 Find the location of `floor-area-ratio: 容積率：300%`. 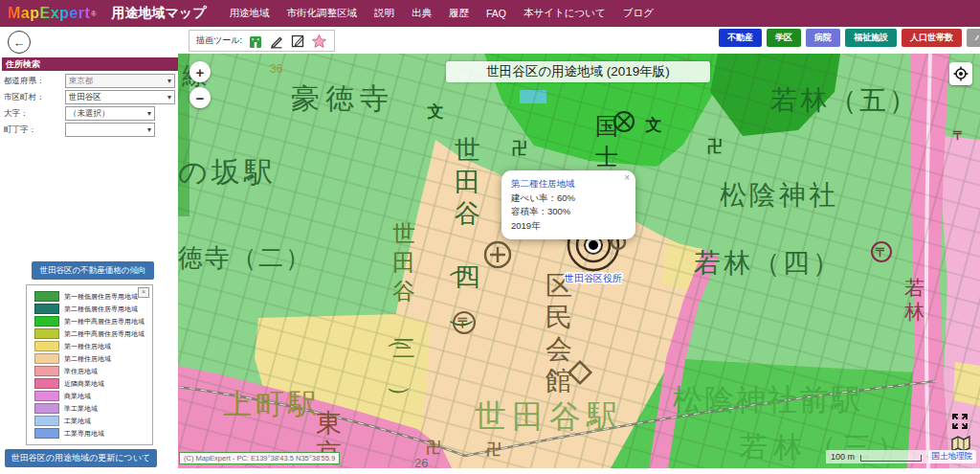

floor-area-ratio: 容積率：300% is located at coordinates (568, 213).